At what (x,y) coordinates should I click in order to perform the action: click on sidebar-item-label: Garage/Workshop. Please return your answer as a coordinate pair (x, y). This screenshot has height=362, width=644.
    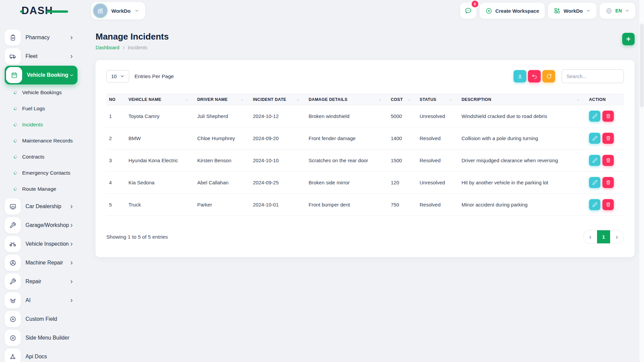
    Looking at the image, I should click on (47, 225).